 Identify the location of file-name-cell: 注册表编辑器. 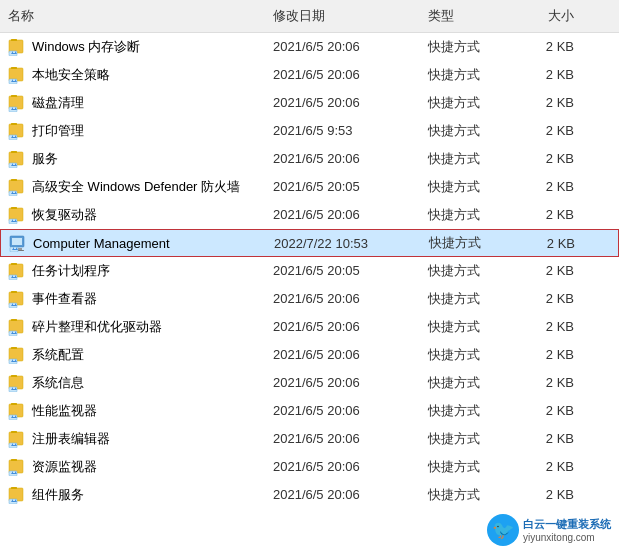
(132, 439).